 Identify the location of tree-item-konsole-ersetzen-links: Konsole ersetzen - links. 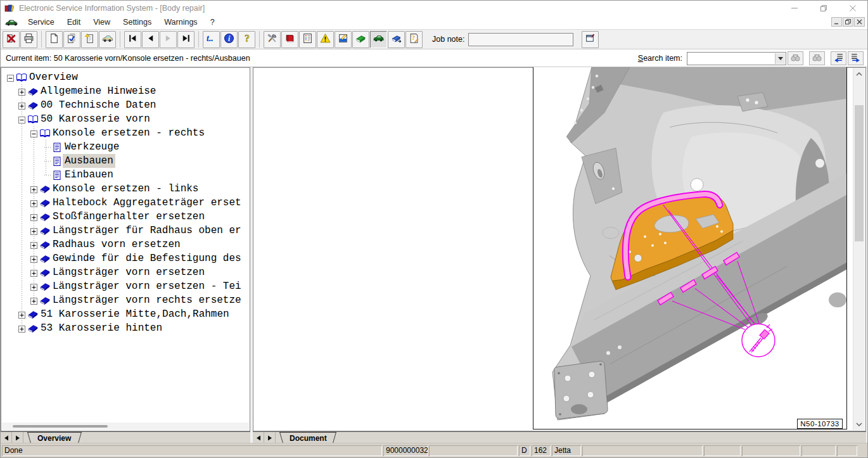
(125, 189).